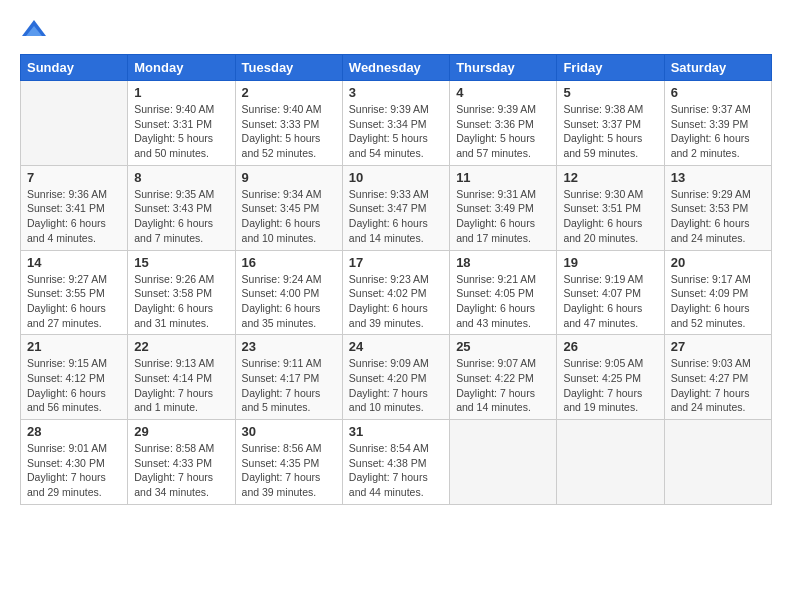 This screenshot has height=612, width=792. Describe the element at coordinates (289, 132) in the screenshot. I see `day-info: Sunrise: 9:40 AMSunset: 3:33 PMDaylight:…` at that location.